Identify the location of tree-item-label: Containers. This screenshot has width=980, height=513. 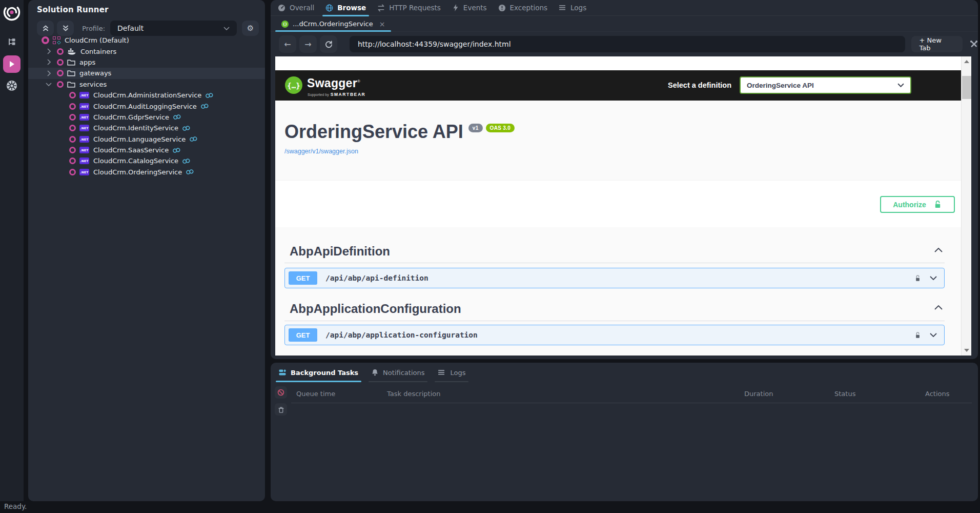
(98, 51).